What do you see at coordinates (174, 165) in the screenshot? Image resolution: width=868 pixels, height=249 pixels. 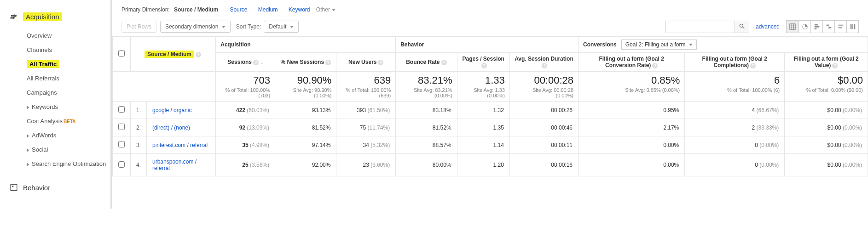 I see `source-link: urbanspoon.com / referral` at bounding box center [174, 165].